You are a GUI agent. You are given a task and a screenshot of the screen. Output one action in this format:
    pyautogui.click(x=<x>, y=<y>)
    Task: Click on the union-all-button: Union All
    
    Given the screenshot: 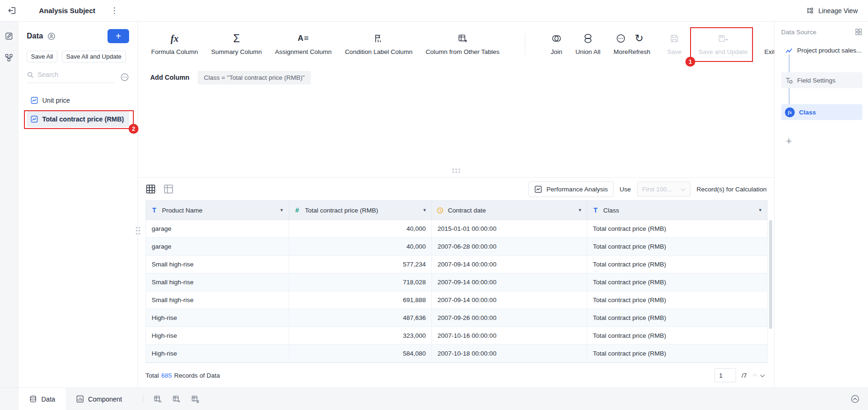 What is the action you would take?
    pyautogui.click(x=588, y=44)
    